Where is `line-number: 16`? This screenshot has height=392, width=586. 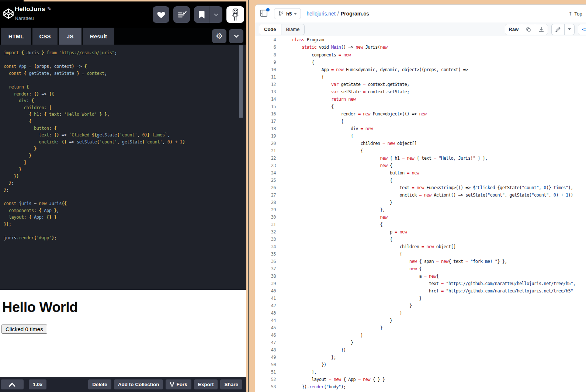
line-number: 16 is located at coordinates (266, 114).